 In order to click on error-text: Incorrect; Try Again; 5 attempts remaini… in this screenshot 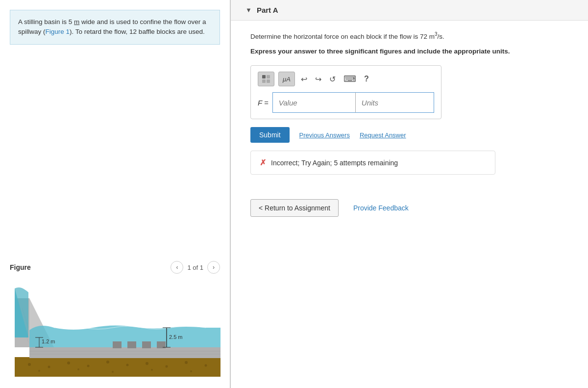, I will do `click(334, 163)`.